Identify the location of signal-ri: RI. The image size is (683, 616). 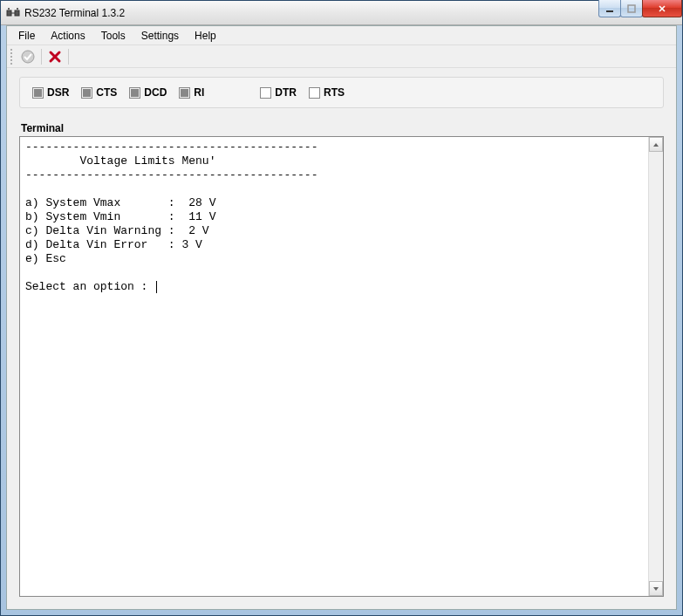
(192, 92).